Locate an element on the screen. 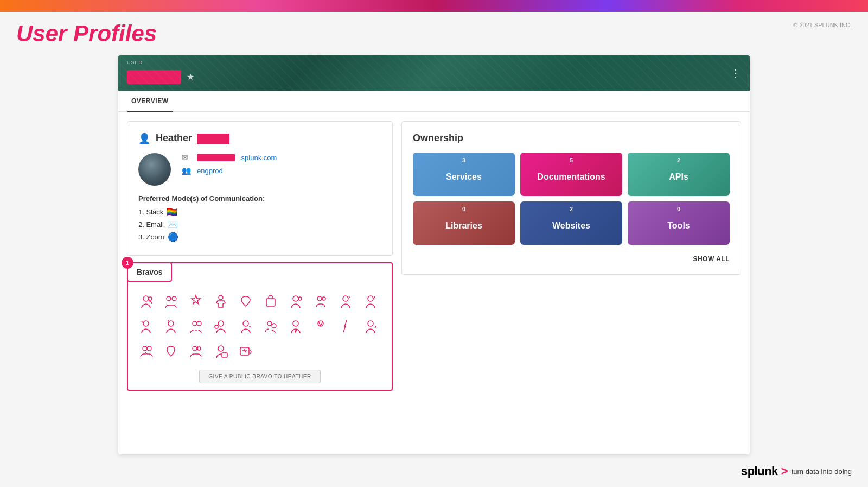  banner-menu-button: ⋮ is located at coordinates (736, 73).